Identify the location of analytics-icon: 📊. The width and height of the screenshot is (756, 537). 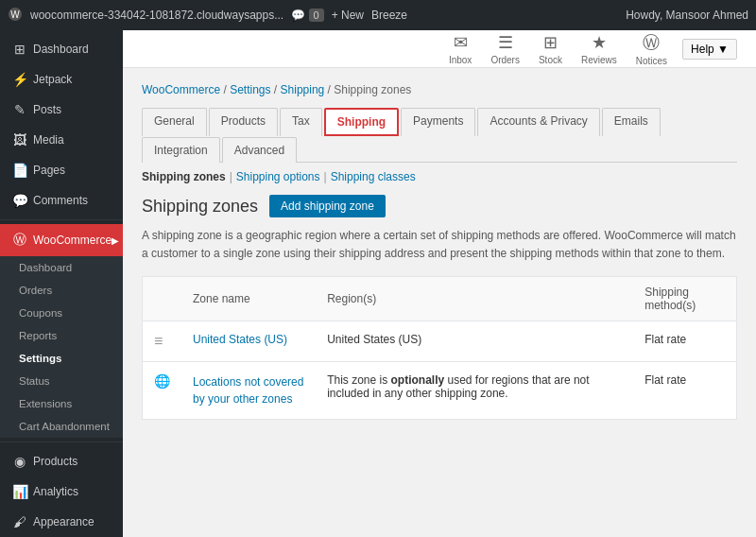
(20, 492).